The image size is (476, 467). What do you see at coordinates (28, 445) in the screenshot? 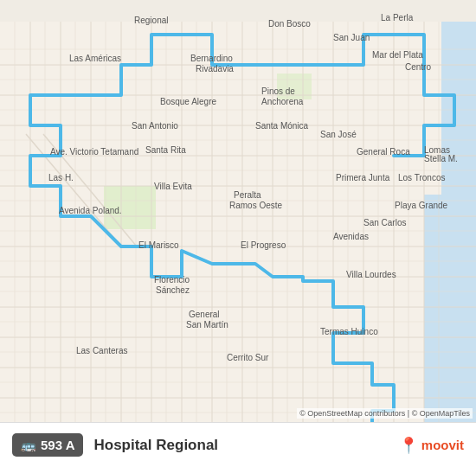
I see `bus-icon: 🚌` at bounding box center [28, 445].